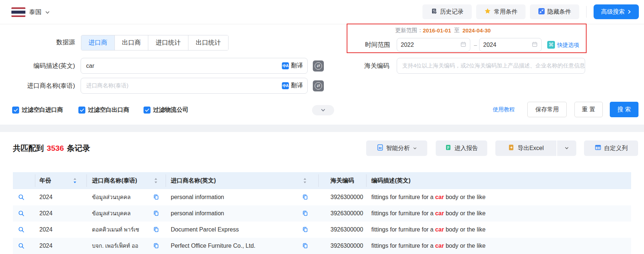 This screenshot has width=644, height=254. I want to click on export-icon, so click(511, 148).